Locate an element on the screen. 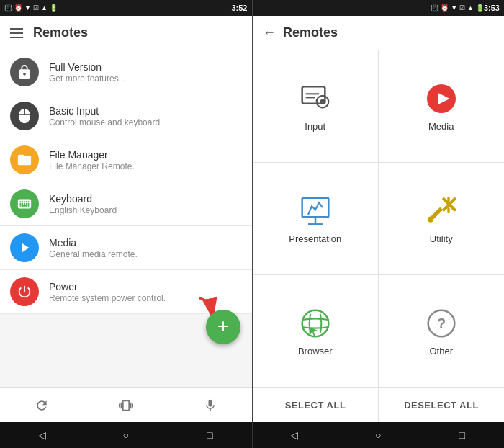 Image resolution: width=504 pixels, height=448 pixels. fullversion-icon is located at coordinates (24, 72).